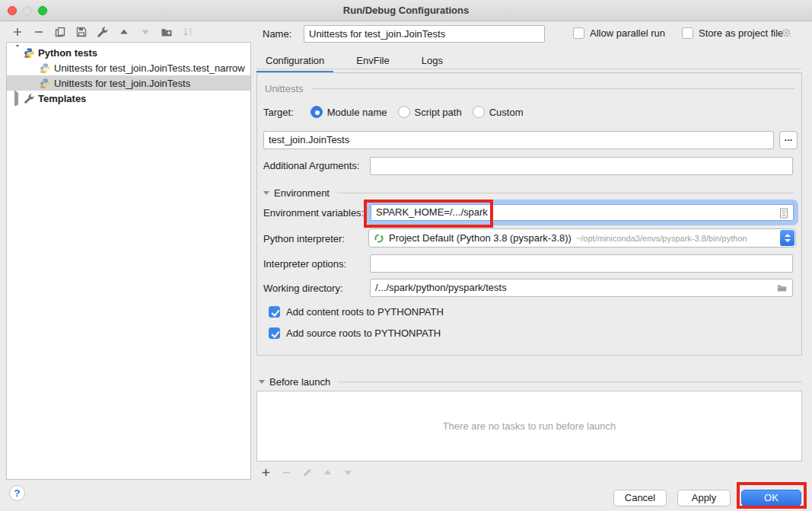 The image size is (812, 511). What do you see at coordinates (188, 32) in the screenshot?
I see `sort-az-icon` at bounding box center [188, 32].